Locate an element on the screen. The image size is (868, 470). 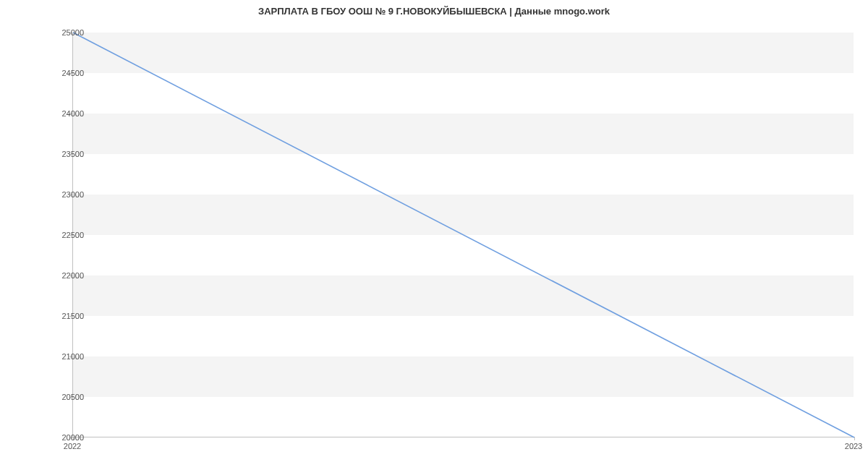
x-tick-label: 2023 is located at coordinates (854, 446).